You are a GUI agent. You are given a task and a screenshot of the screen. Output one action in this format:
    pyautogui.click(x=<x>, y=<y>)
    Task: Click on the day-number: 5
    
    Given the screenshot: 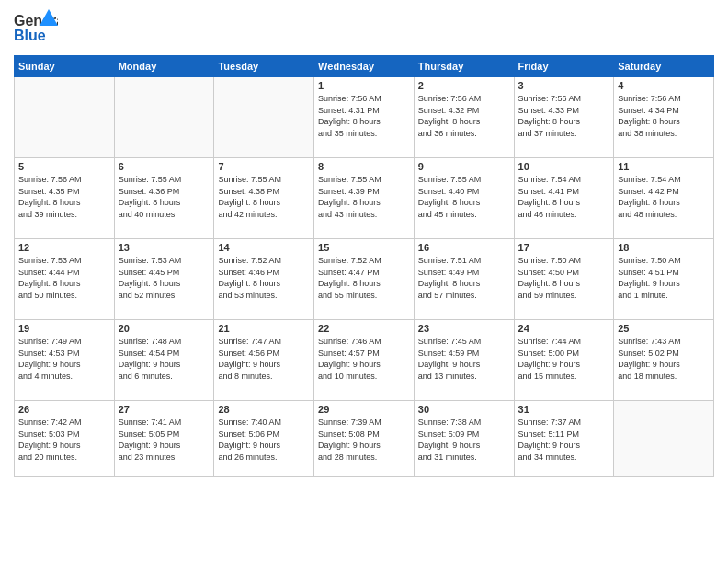 What is the action you would take?
    pyautogui.click(x=64, y=167)
    